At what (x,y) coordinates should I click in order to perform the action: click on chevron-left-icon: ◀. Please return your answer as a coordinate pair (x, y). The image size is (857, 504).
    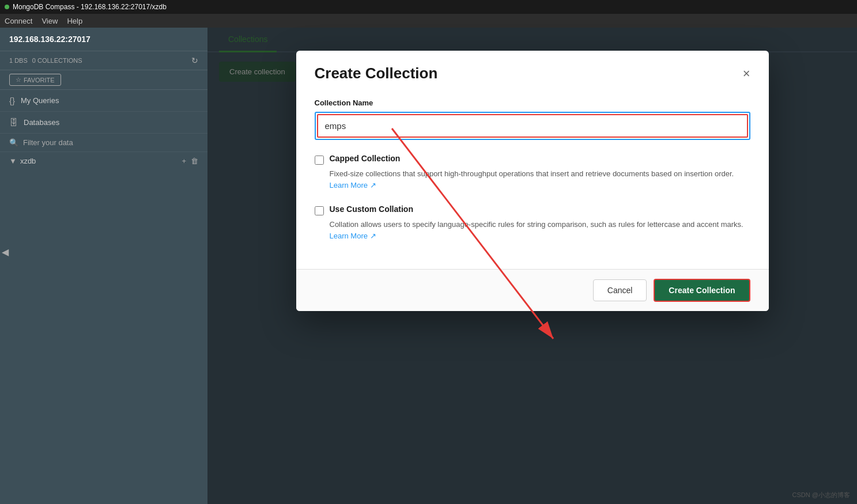
    Looking at the image, I should click on (5, 252).